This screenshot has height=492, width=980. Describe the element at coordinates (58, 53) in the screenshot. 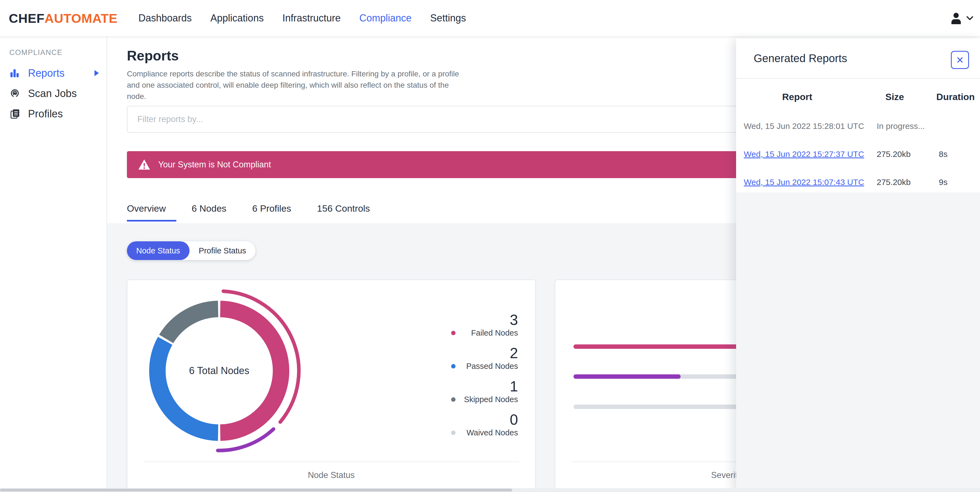

I see `sidebar-section-label: COMPLIANCE` at that location.